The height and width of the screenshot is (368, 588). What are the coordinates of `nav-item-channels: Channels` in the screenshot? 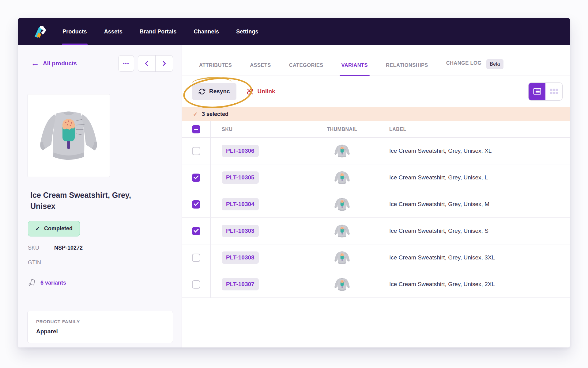 It's located at (206, 32).